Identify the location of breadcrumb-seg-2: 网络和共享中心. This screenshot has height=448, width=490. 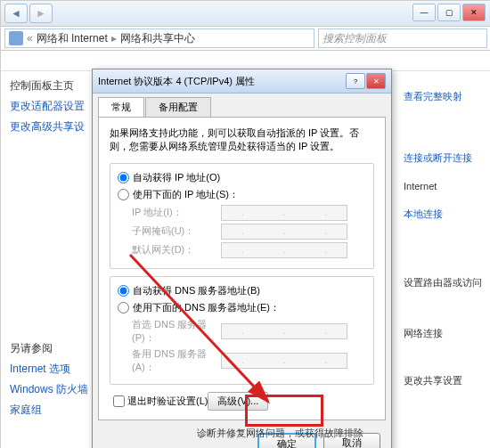
(158, 39).